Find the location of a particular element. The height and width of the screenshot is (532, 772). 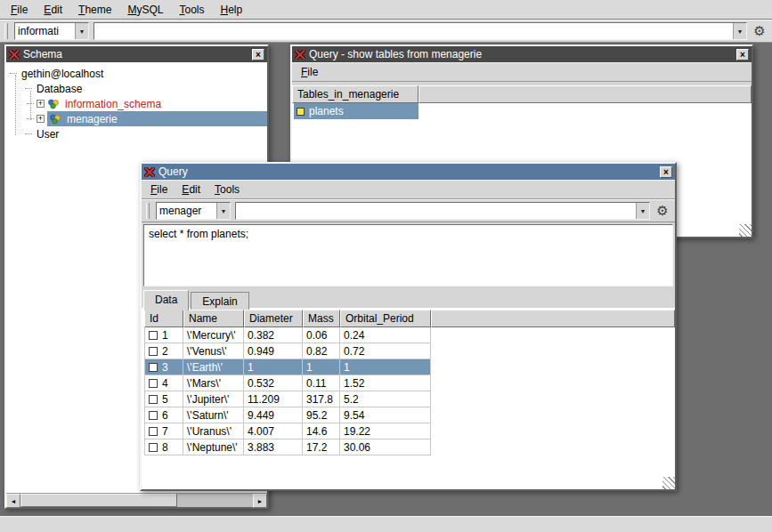

menu-help: Help is located at coordinates (232, 10).